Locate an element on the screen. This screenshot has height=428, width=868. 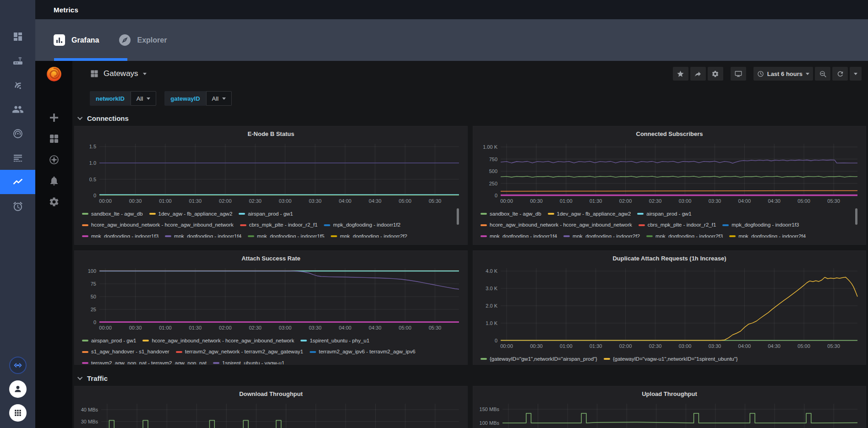
enodeb-status-chart: 00:0000:3001:0001:3002:0002:3003:0003:30… is located at coordinates (271, 173).